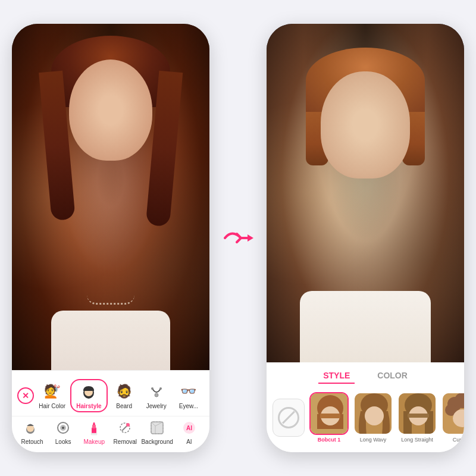 The image size is (476, 476). What do you see at coordinates (337, 376) in the screenshot?
I see `tab-style: STYLE` at bounding box center [337, 376].